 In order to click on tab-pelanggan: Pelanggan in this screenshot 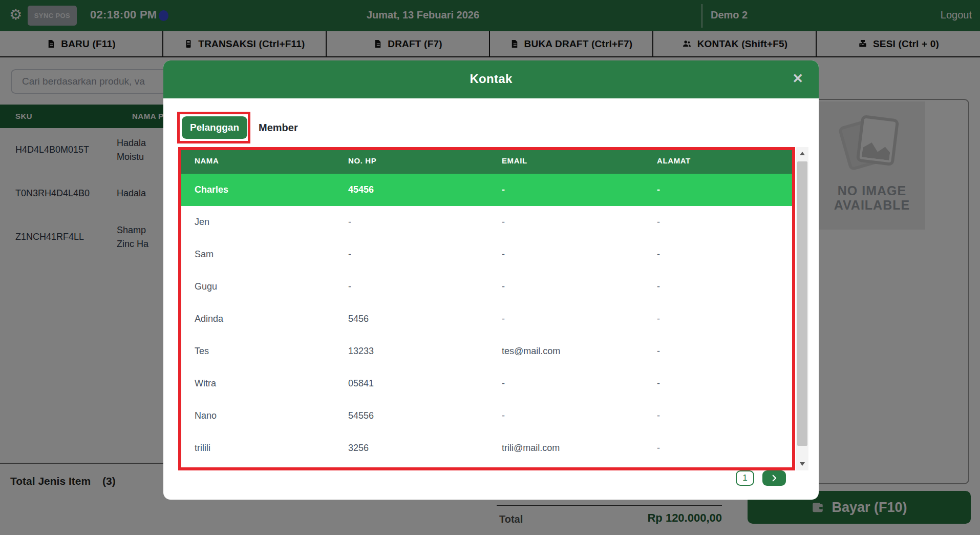, I will do `click(215, 128)`.